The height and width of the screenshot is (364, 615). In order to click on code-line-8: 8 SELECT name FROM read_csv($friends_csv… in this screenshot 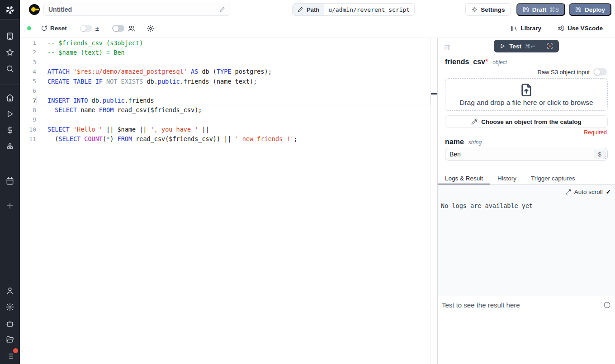, I will do `click(225, 110)`.